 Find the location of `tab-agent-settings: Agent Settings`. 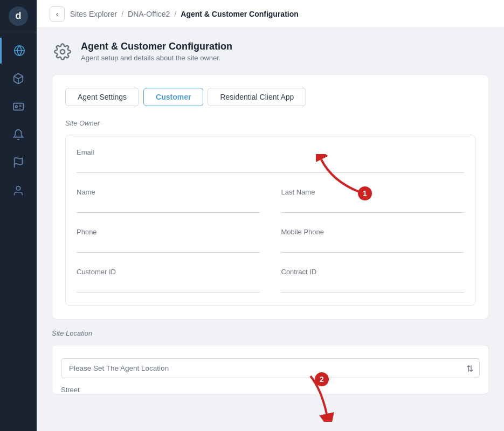

tab-agent-settings: Agent Settings is located at coordinates (102, 97).